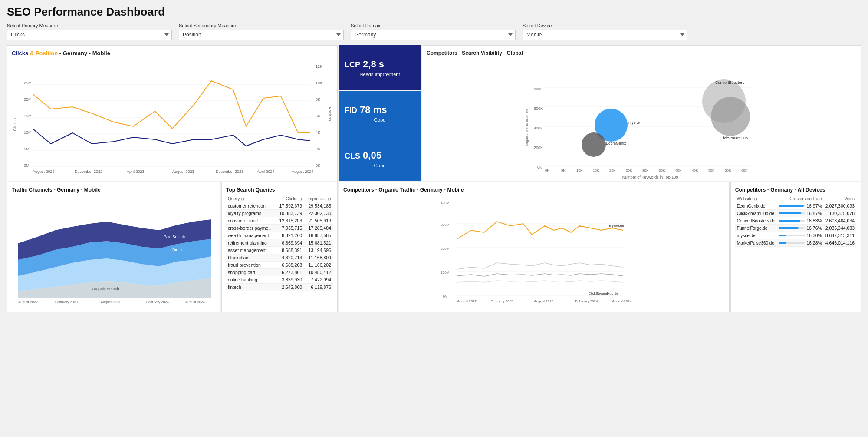 Image resolution: width=868 pixels, height=437 pixels. What do you see at coordinates (279, 247) in the screenshot?
I see `queries-panel: Top Search Queries Query ⊟ Clicks ⊟ Impr…` at bounding box center [279, 247].